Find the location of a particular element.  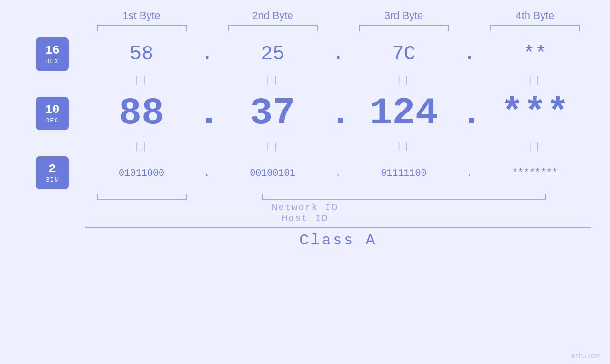

equals-2-col3: || is located at coordinates (404, 147).